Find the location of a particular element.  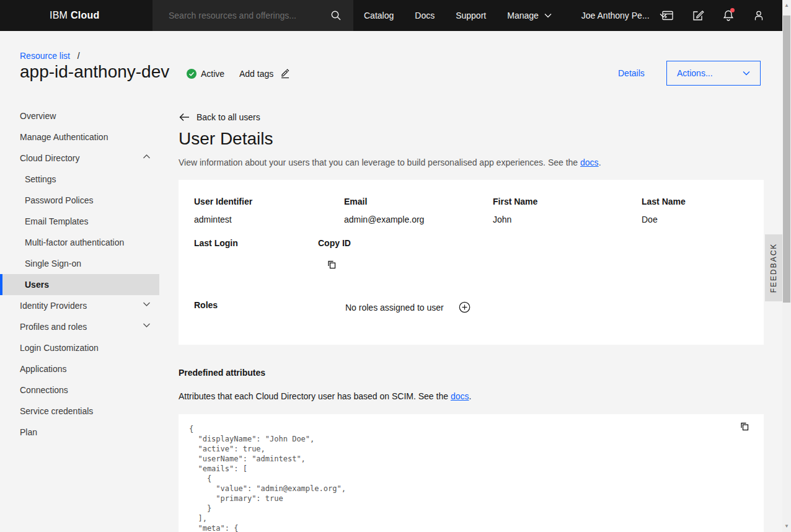

scrollbar-thumb is located at coordinates (787, 159).